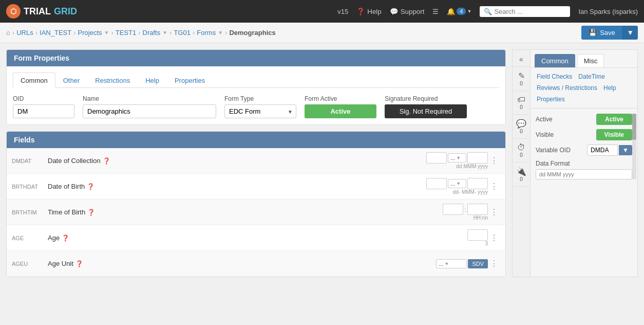  Describe the element at coordinates (126, 33) in the screenshot. I see `breadcrumb-test1: TEST1` at that location.